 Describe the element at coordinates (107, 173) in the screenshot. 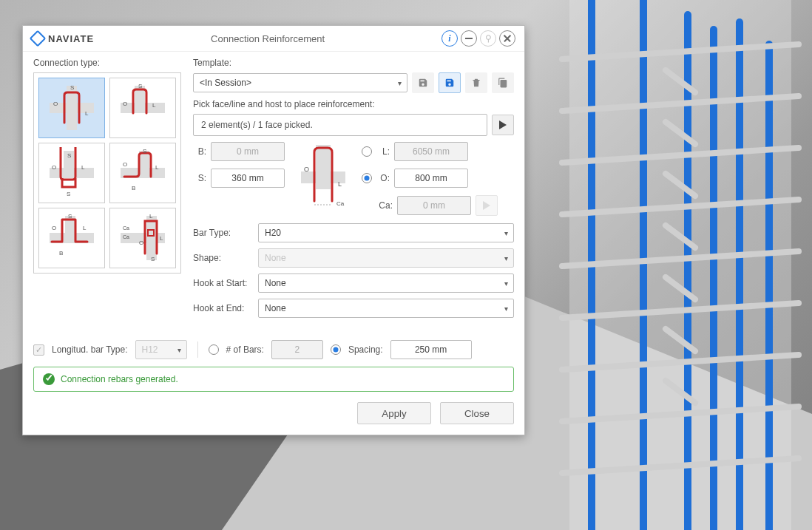

I see `connection-type-grid: O S L O S L` at that location.